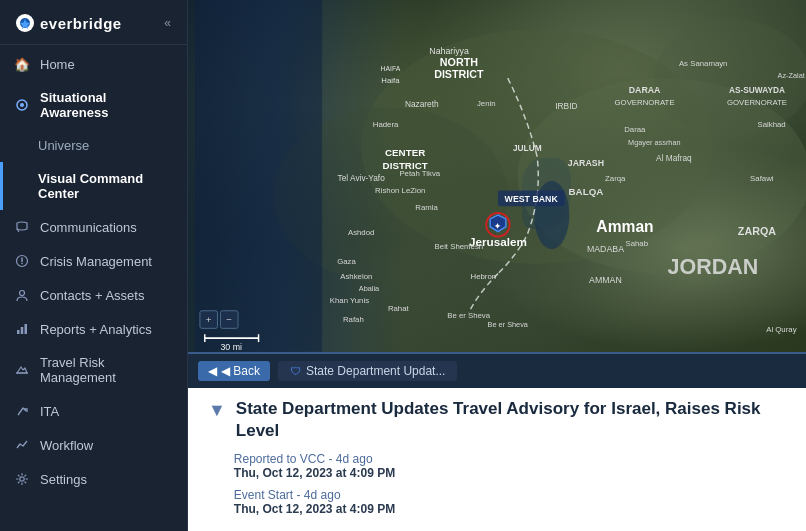 This screenshot has height=531, width=806. What do you see at coordinates (106, 370) in the screenshot?
I see `sidebar-item-travel-label: Travel Risk Management` at bounding box center [106, 370].